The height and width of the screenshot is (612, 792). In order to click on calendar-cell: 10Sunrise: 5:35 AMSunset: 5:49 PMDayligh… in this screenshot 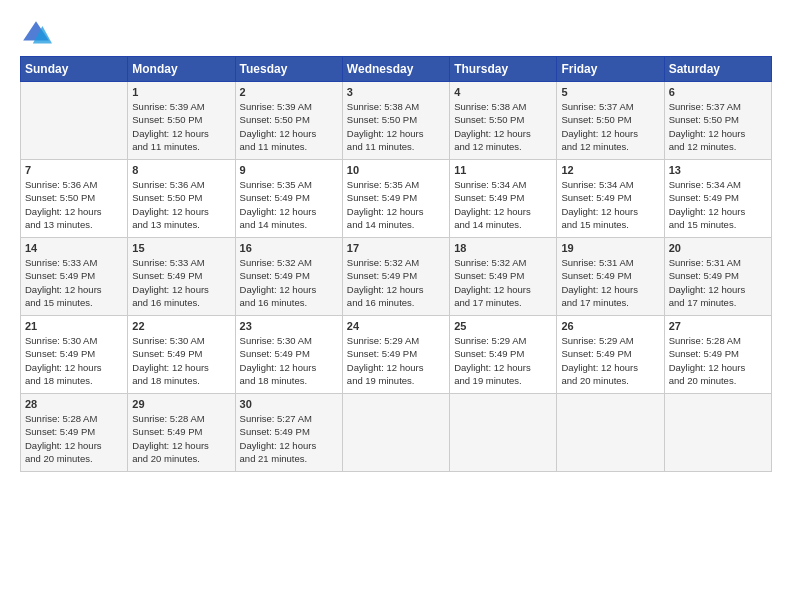, I will do `click(396, 199)`.